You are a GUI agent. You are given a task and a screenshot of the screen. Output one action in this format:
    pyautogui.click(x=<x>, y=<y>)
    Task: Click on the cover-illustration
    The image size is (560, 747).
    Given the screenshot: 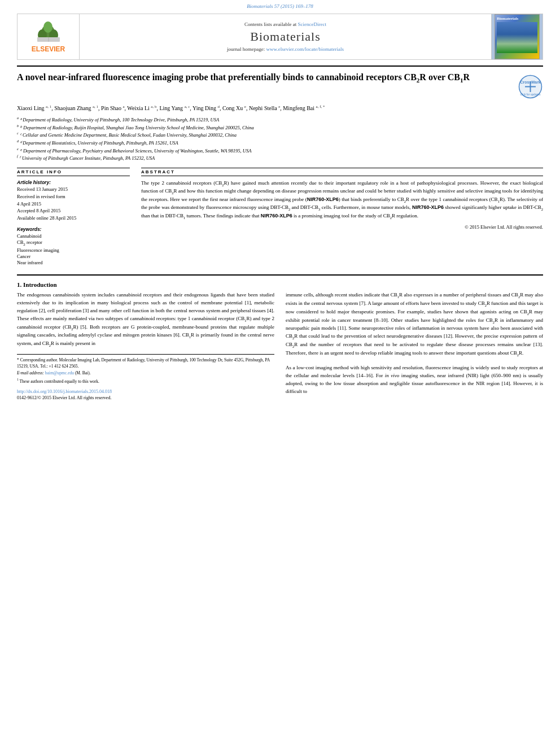 What is the action you would take?
    pyautogui.click(x=517, y=37)
    